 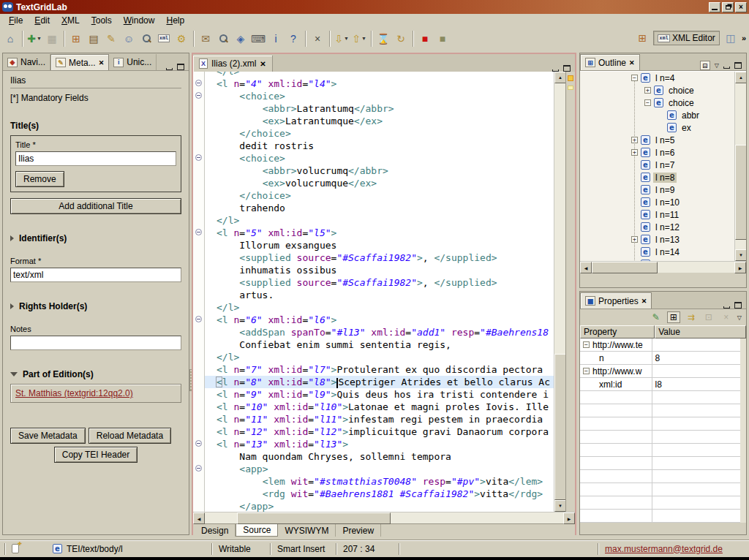 What do you see at coordinates (691, 317) in the screenshot?
I see `show-advanced-icon: ⇉` at bounding box center [691, 317].